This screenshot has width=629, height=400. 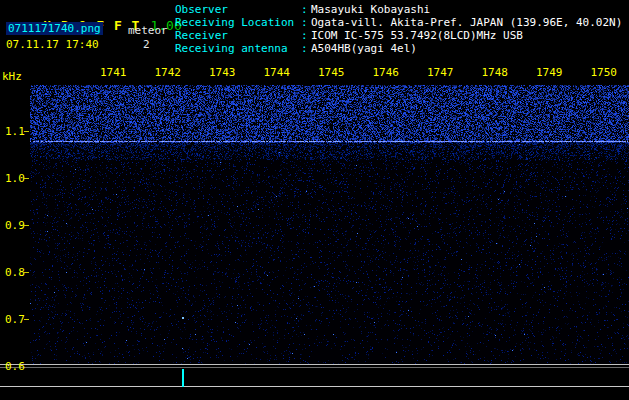 What do you see at coordinates (278, 72) in the screenshot?
I see `time-tick-label: 1744` at bounding box center [278, 72].